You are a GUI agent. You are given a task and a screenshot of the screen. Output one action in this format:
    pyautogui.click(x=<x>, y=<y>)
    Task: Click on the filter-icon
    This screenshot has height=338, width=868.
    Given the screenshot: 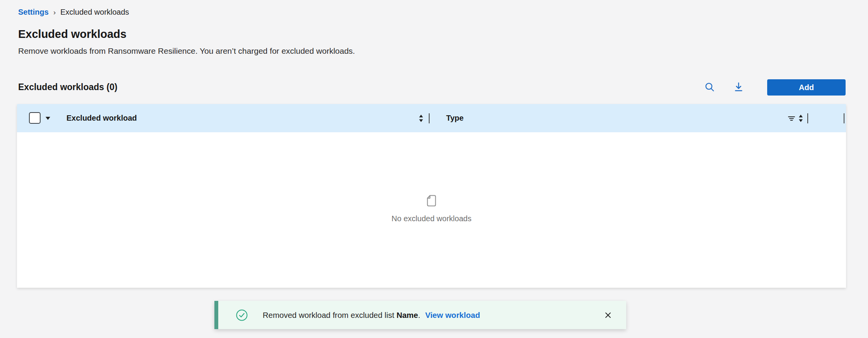 What is the action you would take?
    pyautogui.click(x=792, y=118)
    